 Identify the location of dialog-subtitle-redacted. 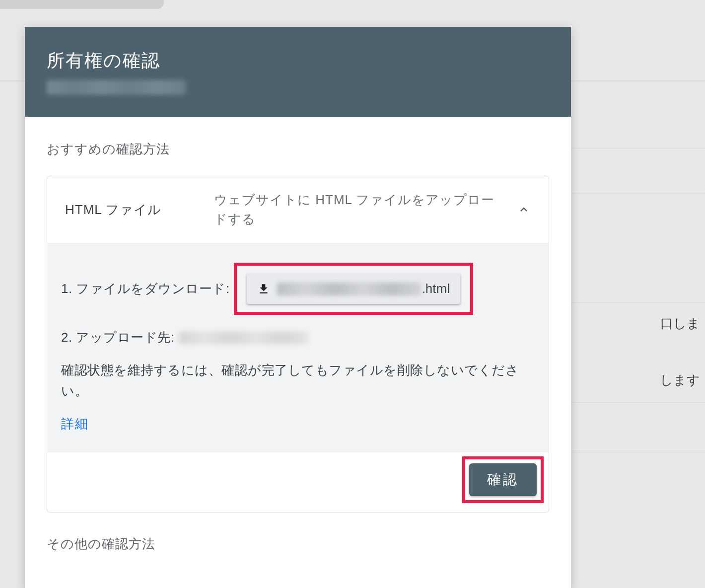
(116, 87).